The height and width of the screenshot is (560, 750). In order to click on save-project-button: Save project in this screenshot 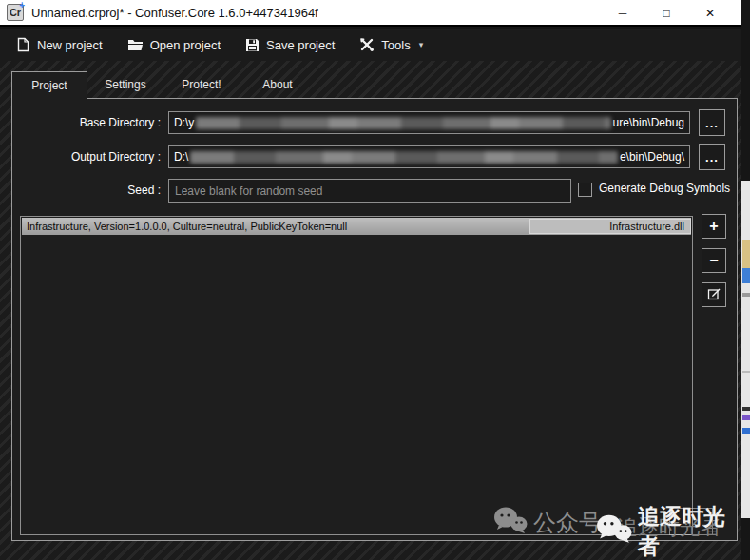, I will do `click(290, 46)`.